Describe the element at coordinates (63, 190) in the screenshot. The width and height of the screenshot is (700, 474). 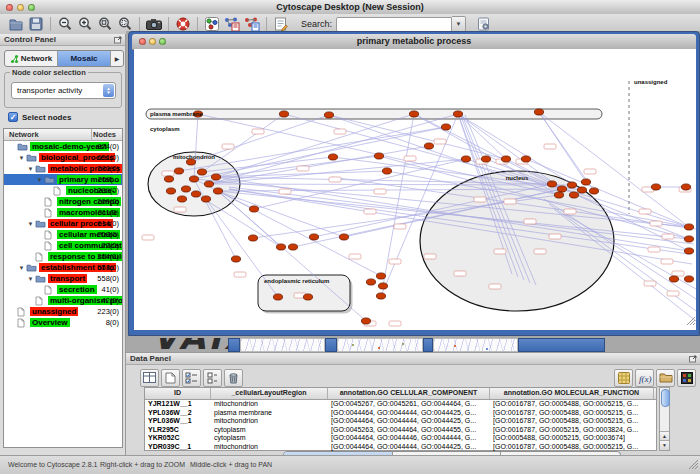
I see `tree-row-nucleobase-: nucleobase-209(0)` at that location.